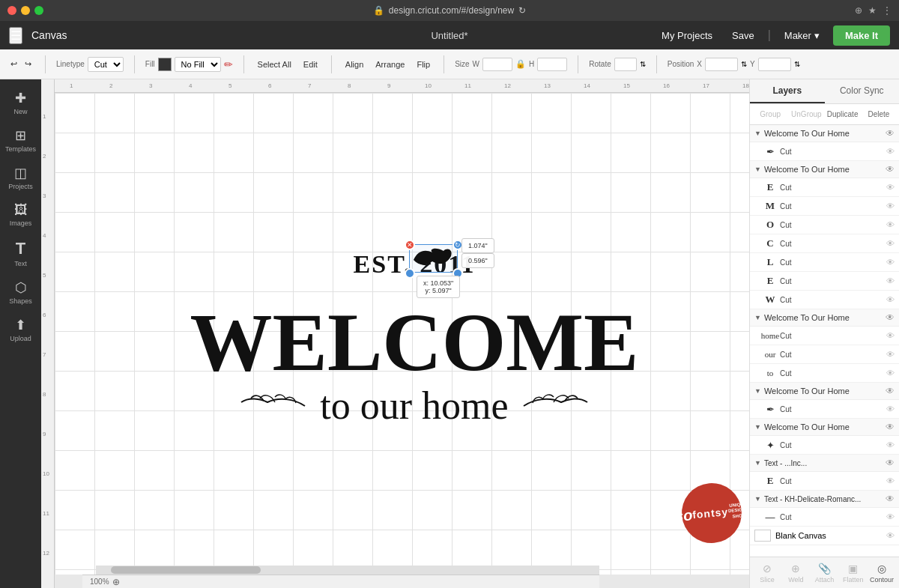  What do you see at coordinates (552, 64) in the screenshot?
I see `height-input: 0.596` at bounding box center [552, 64].